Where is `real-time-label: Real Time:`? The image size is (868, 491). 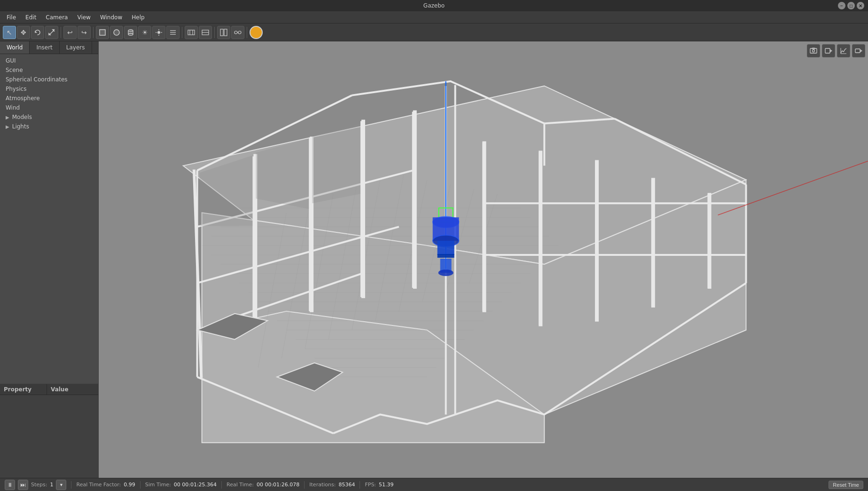 real-time-label: Real Time: is located at coordinates (240, 484).